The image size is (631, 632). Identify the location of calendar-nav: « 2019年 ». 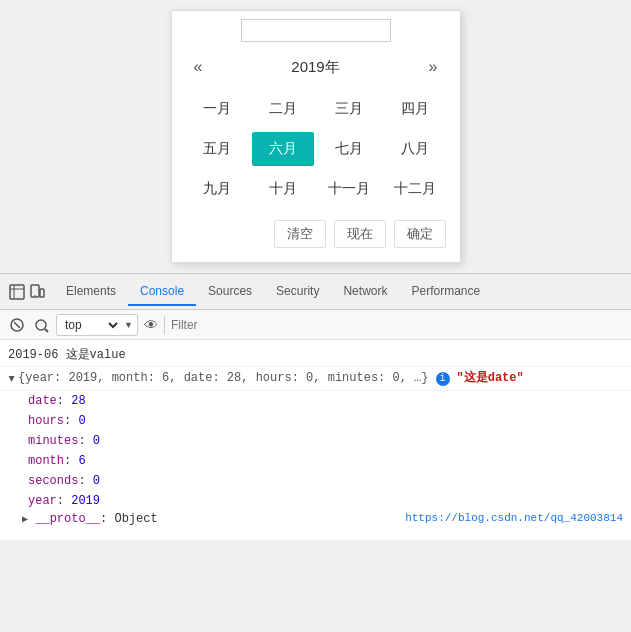
(316, 67).